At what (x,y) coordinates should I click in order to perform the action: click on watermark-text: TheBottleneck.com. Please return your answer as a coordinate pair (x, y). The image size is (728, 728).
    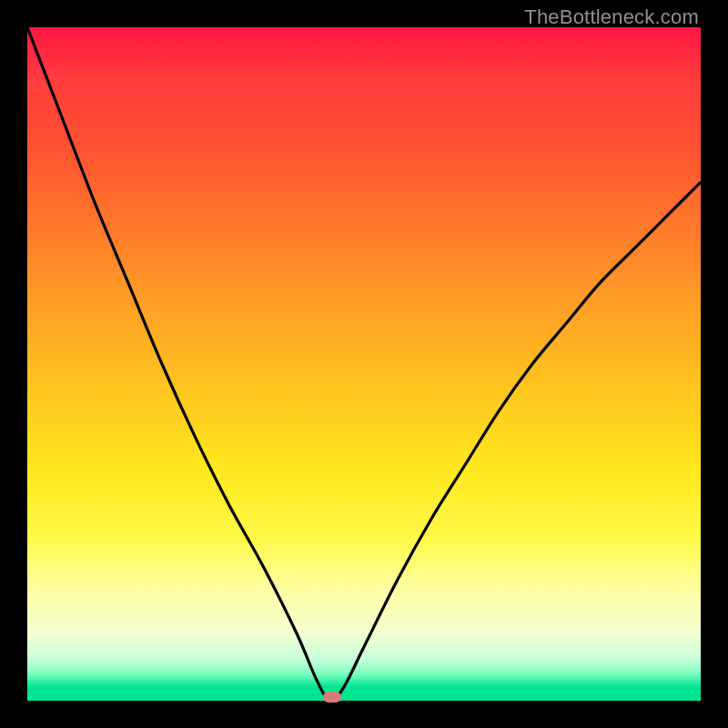
    Looking at the image, I should click on (612, 17).